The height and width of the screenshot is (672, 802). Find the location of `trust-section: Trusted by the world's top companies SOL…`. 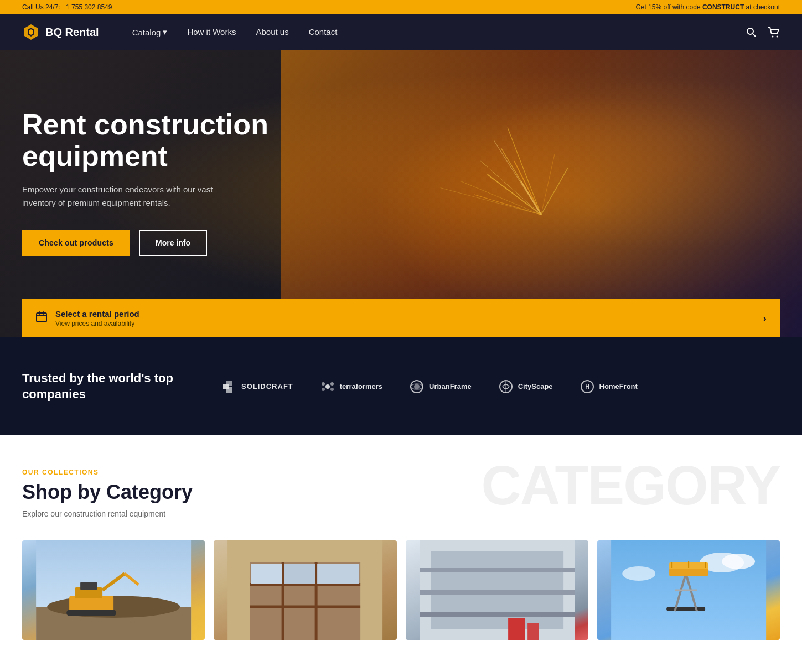

trust-section: Trusted by the world's top companies SOL… is located at coordinates (401, 386).